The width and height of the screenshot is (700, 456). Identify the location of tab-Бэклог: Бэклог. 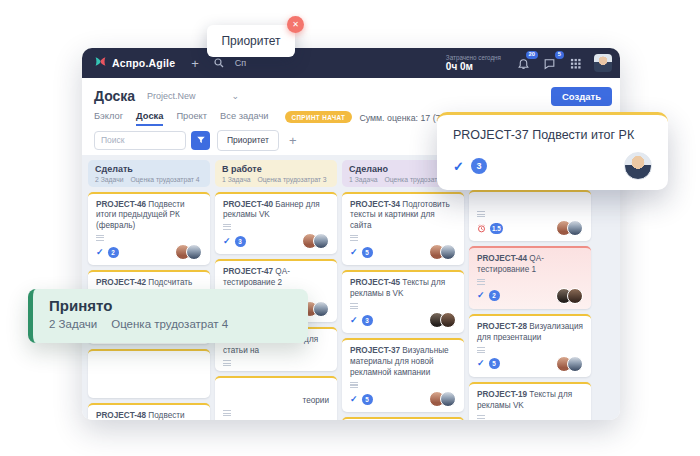
(108, 118).